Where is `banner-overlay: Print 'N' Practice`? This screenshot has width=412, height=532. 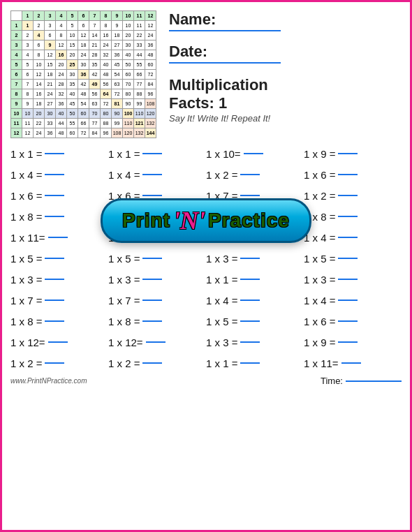
banner-overlay: Print 'N' Practice is located at coordinates (206, 221).